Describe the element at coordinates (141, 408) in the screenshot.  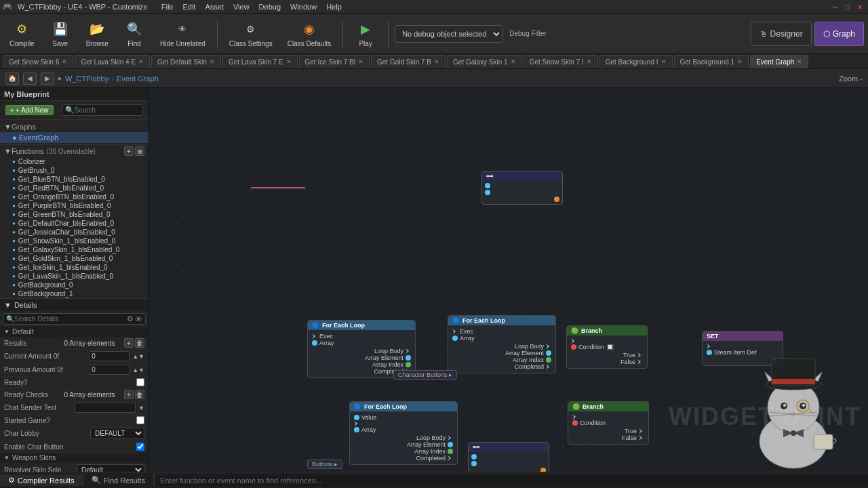
I see `chat-sender-dropdown: ▼` at that location.